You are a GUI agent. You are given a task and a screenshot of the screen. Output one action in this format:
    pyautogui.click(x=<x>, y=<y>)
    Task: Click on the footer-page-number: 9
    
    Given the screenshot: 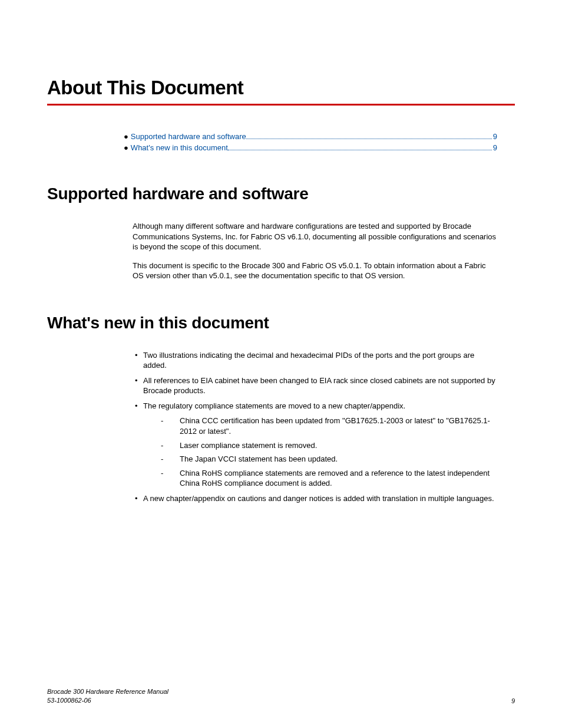 What is the action you would take?
    pyautogui.click(x=513, y=701)
    